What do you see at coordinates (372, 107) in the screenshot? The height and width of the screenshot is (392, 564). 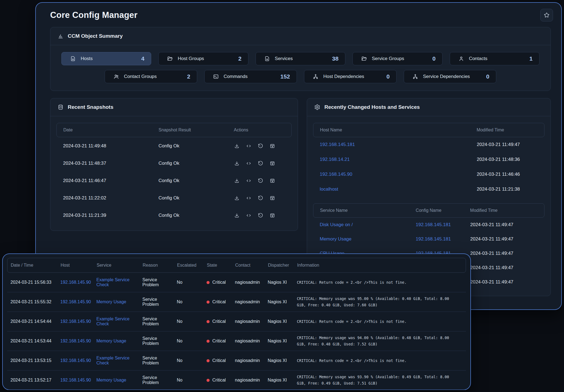 I see `changed-title: Recently Changed Hosts and Services` at bounding box center [372, 107].